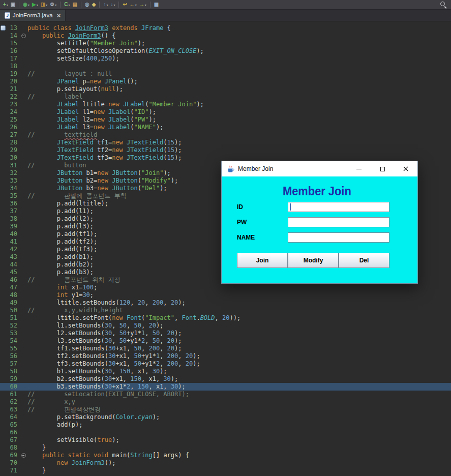 This screenshot has height=476, width=451. Describe the element at coordinates (226, 349) in the screenshot. I see `code-line-55: 55 tf1.setBounds(30+x1, 50, 200, 20);` at that location.